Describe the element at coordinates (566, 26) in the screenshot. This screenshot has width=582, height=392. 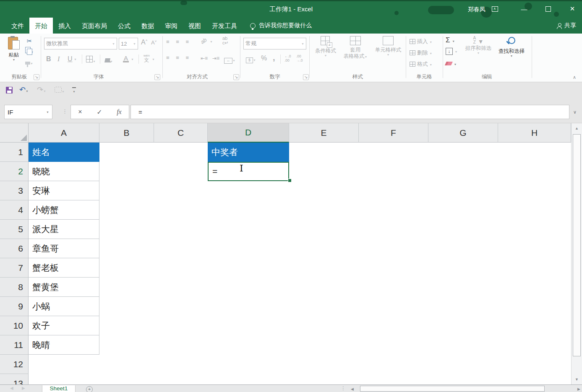
I see `share-button: 共享` at that location.